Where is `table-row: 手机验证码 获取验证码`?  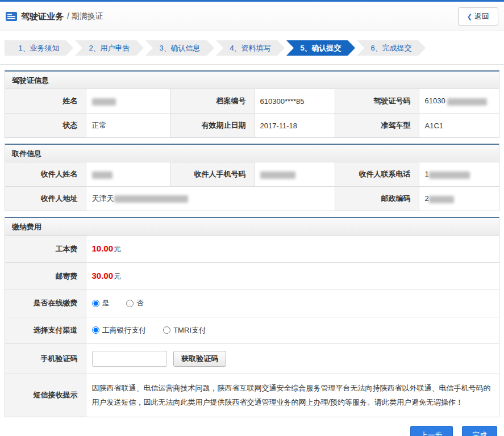
table-row: 手机验证码 获取验证码 is located at coordinates (252, 359).